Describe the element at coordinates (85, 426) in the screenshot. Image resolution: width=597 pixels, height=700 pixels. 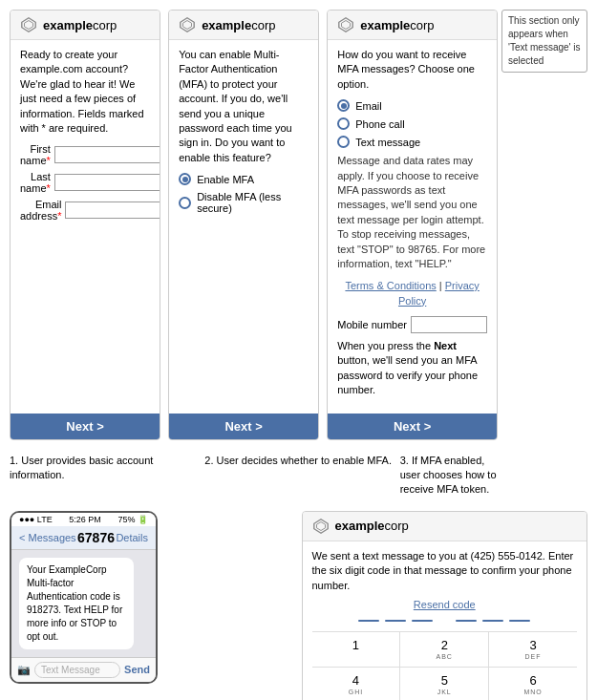
I see `card1-footer: Next >` at that location.